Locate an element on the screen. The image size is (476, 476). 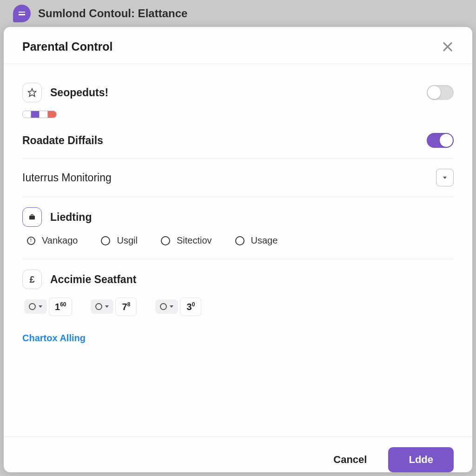
radio-usgil: Usgil is located at coordinates (119, 241).